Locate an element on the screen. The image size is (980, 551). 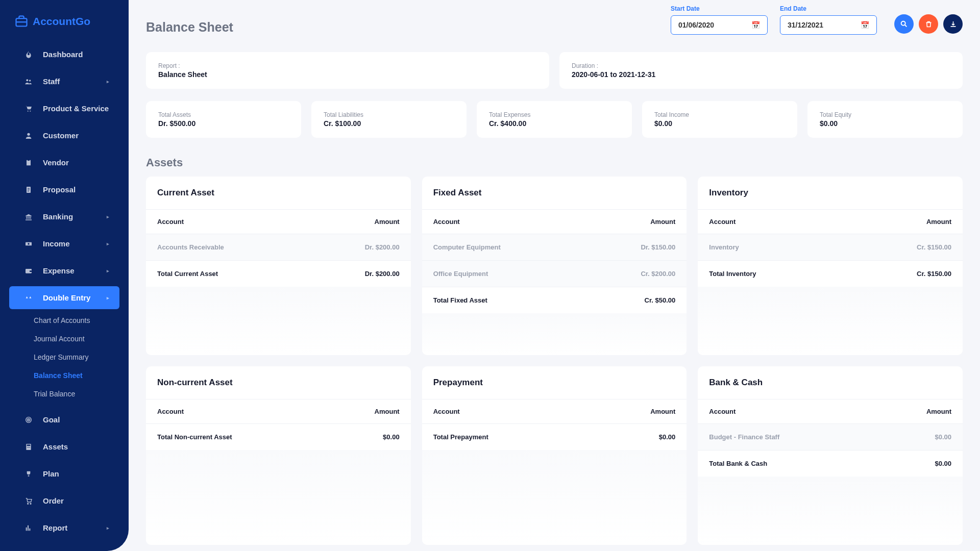
nav-item-goal: Goal is located at coordinates (64, 419).